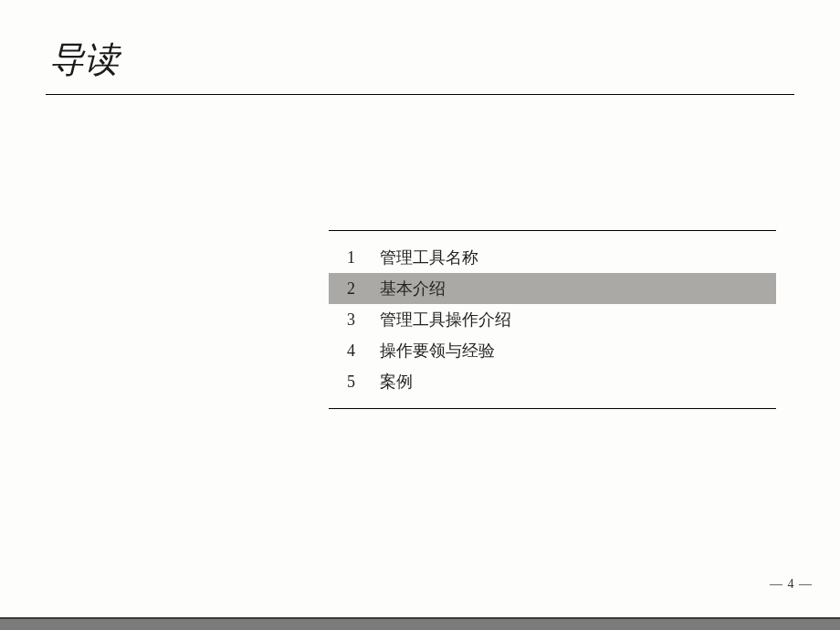 This screenshot has width=840, height=630. Describe the element at coordinates (552, 230) in the screenshot. I see `toc-top-divider` at that location.